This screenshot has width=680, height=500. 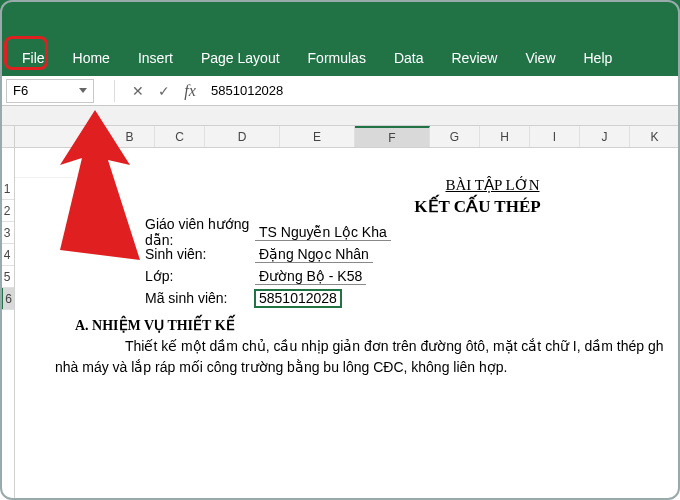 I want to click on doc-title-upper: BÀI TẬP LỚN, so click(x=482, y=185).